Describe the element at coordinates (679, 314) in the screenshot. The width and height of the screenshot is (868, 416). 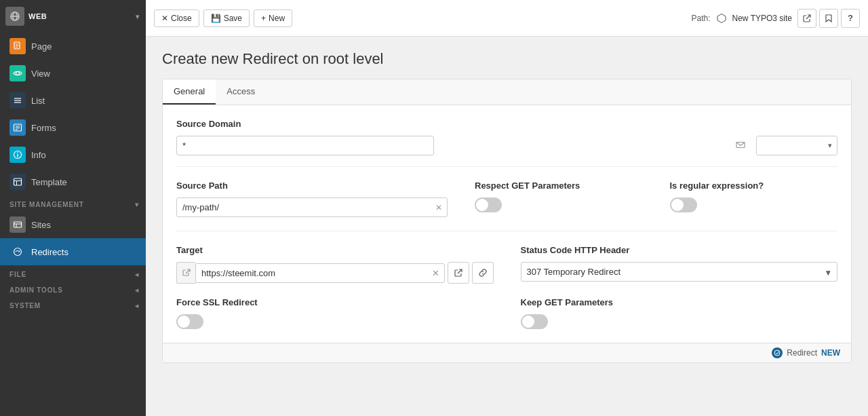
I see `keep-get-group: Keep GET Parameters` at that location.